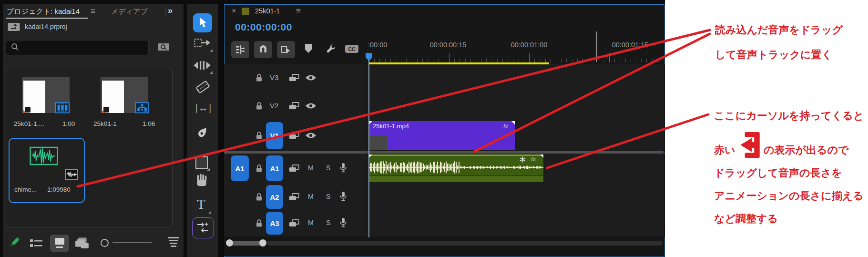  Describe the element at coordinates (203, 66) in the screenshot. I see `ripple-edit-tool` at that location.